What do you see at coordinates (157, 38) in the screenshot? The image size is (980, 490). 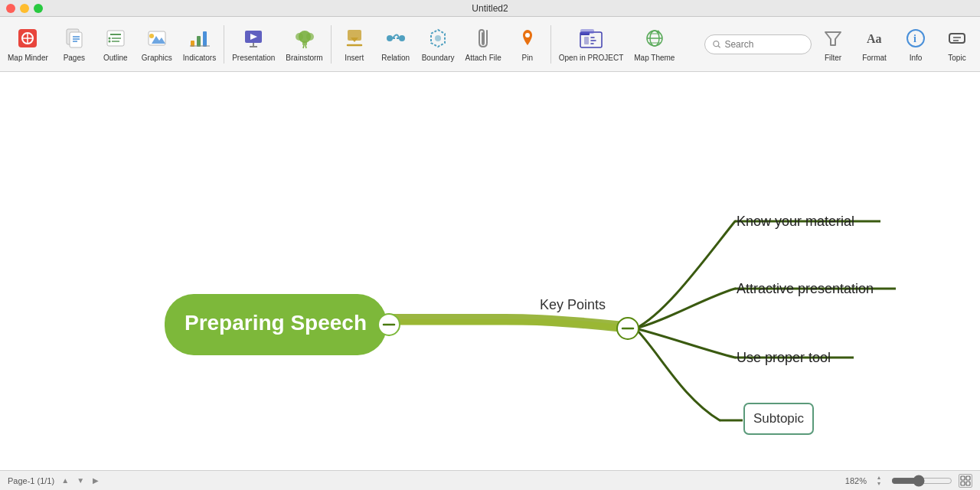 I see `graphics-icon` at bounding box center [157, 38].